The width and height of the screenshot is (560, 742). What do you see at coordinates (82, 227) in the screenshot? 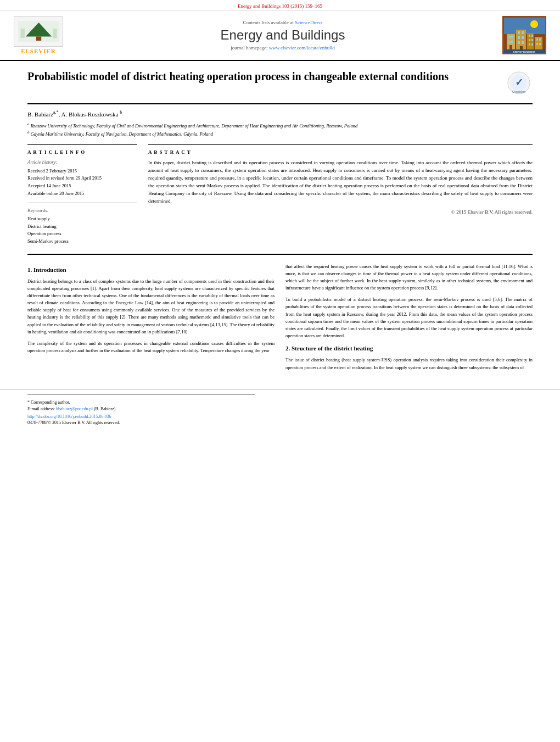
I see `keyword-2: District heating` at bounding box center [82, 227].